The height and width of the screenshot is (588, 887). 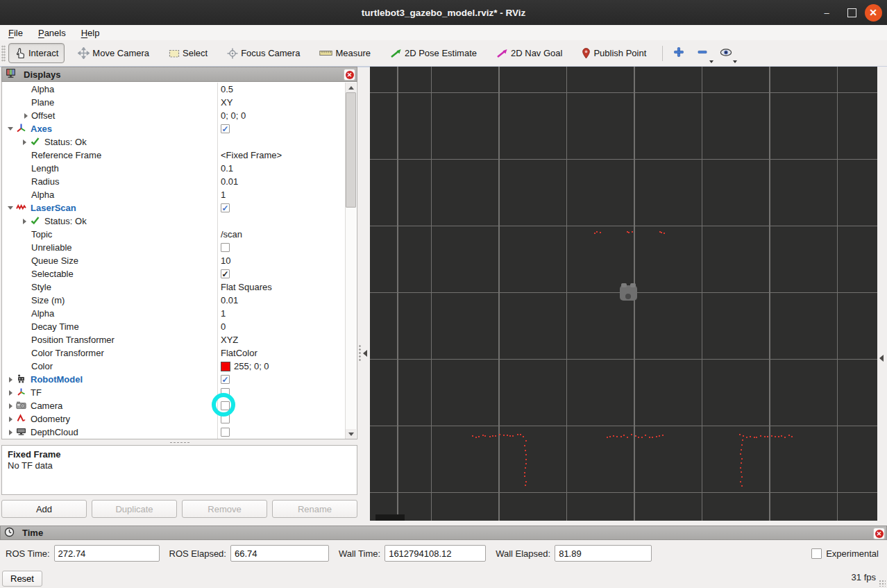 I want to click on tree-row-tf: TF, so click(x=174, y=393).